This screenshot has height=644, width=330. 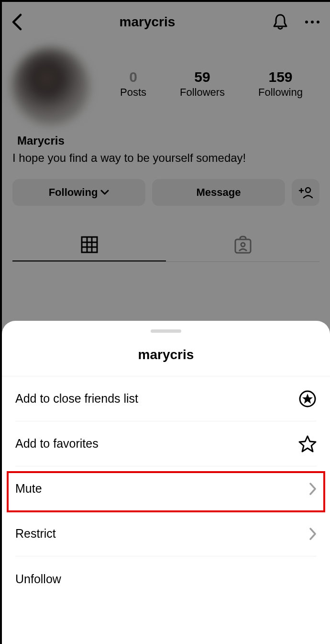 What do you see at coordinates (166, 534) in the screenshot?
I see `sheet-item-restrict: Restrict` at bounding box center [166, 534].